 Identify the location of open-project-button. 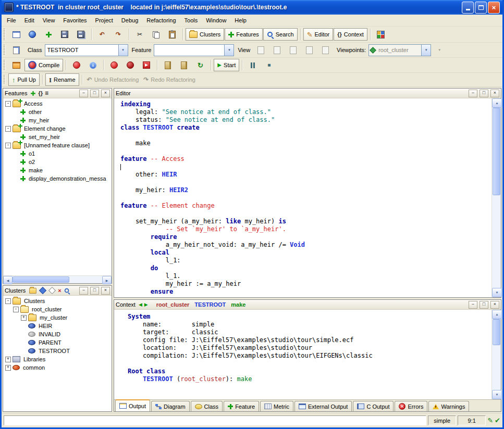
(16, 65).